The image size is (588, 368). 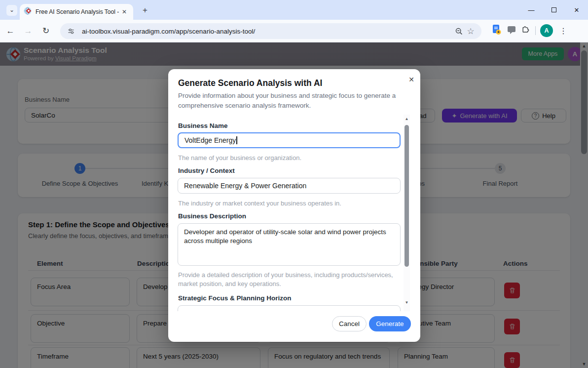 What do you see at coordinates (289, 186) in the screenshot?
I see `modal-industry-input` at bounding box center [289, 186].